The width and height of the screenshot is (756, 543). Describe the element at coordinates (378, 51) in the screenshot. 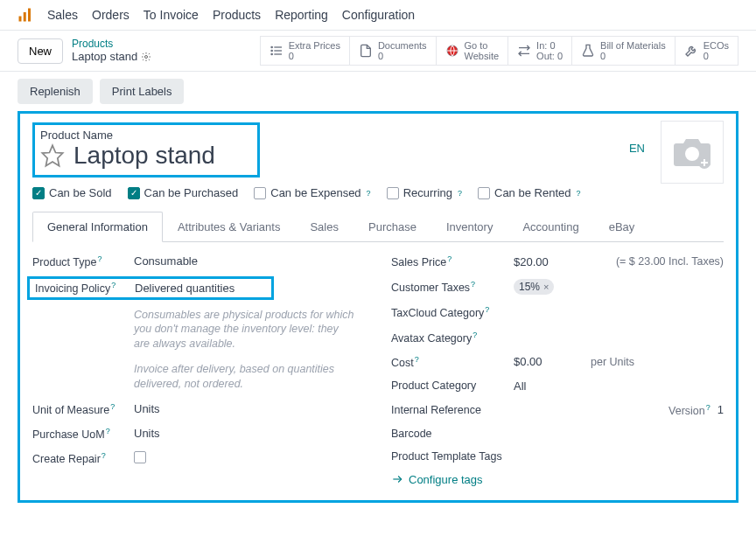

I see `sub-bar: New Products Laptop stand Extra Prices0 …` at that location.